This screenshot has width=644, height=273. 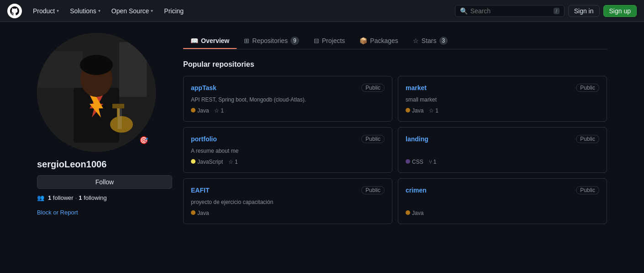 What do you see at coordinates (502, 162) in the screenshot?
I see `repo-meta: CSS ⑂1` at bounding box center [502, 162].